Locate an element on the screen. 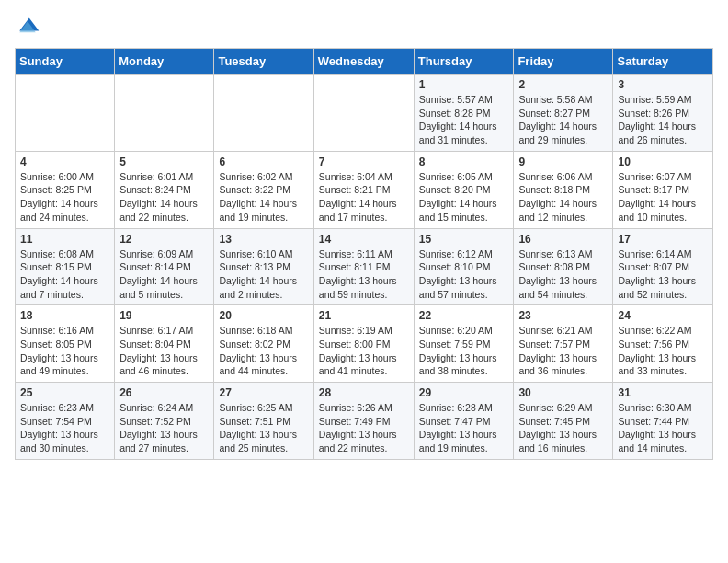  calendar-week-2: 4Sunrise: 6:00 AM Sunset: 8:25 PM Daylig… is located at coordinates (364, 190).